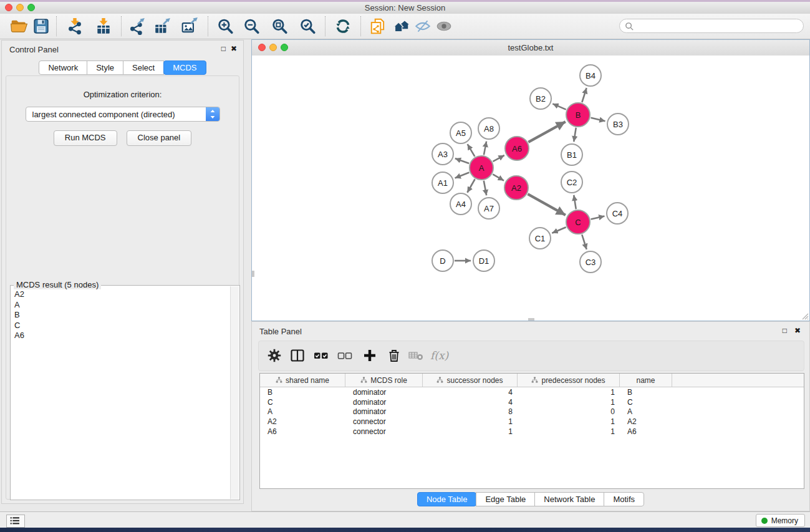 This screenshot has height=532, width=810. What do you see at coordinates (402, 26) in the screenshot?
I see `first-neighbors-icon` at bounding box center [402, 26].